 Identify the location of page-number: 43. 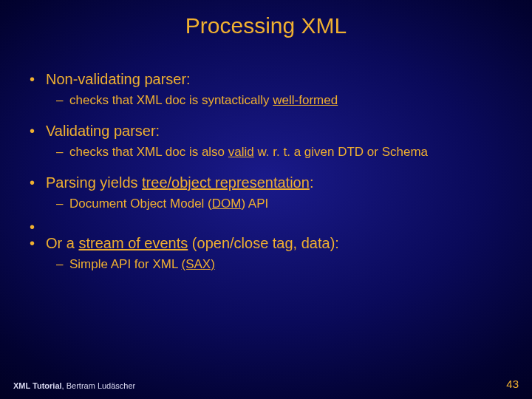
(513, 384).